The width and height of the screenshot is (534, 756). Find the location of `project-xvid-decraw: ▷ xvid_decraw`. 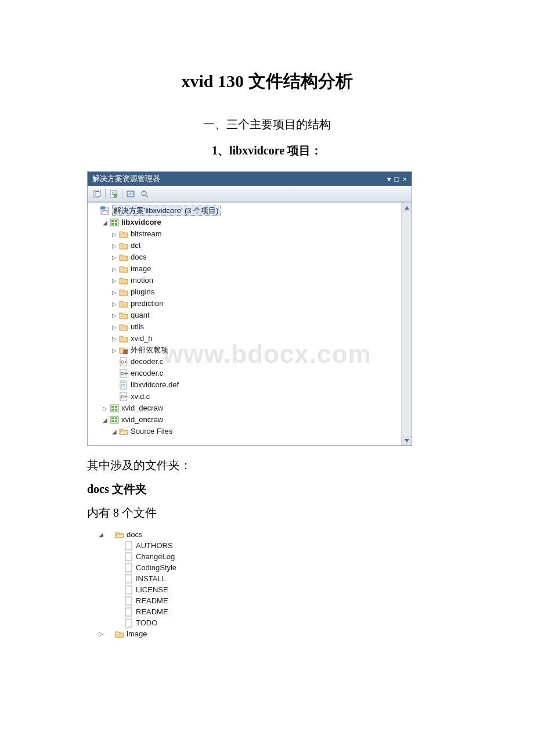

project-xvid-decraw: ▷ xvid_decraw is located at coordinates (244, 408).